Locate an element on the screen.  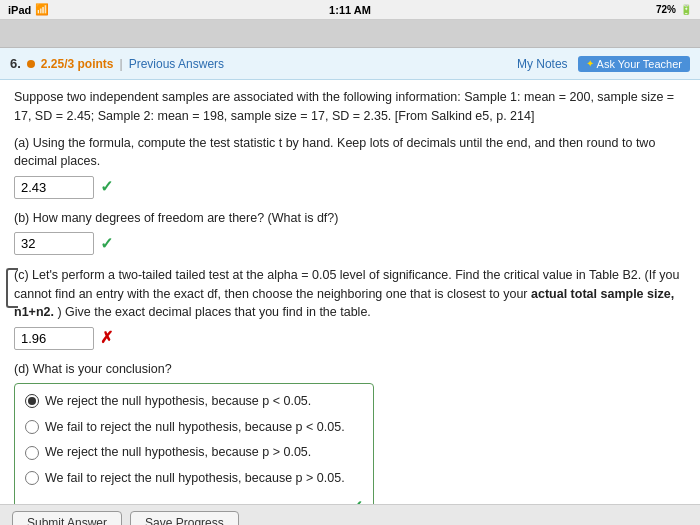
time-display: 1:11 AM is located at coordinates (350, 10).